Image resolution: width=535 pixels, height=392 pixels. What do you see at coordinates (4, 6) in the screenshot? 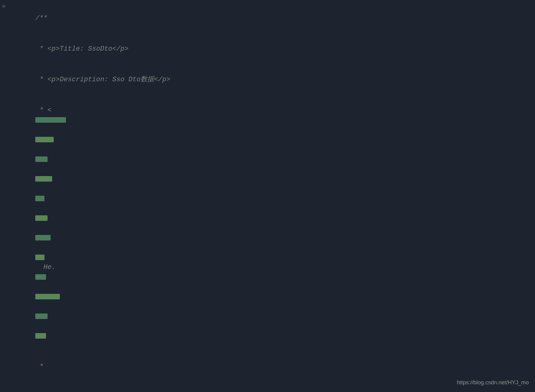
I see `fold-icon-1: ⊟` at bounding box center [4, 6].